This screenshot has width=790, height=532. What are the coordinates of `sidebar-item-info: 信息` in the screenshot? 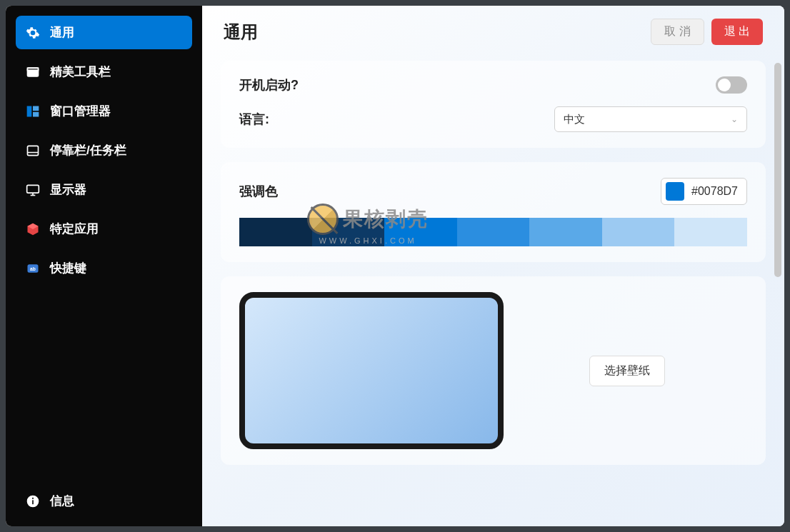 It's located at (104, 501).